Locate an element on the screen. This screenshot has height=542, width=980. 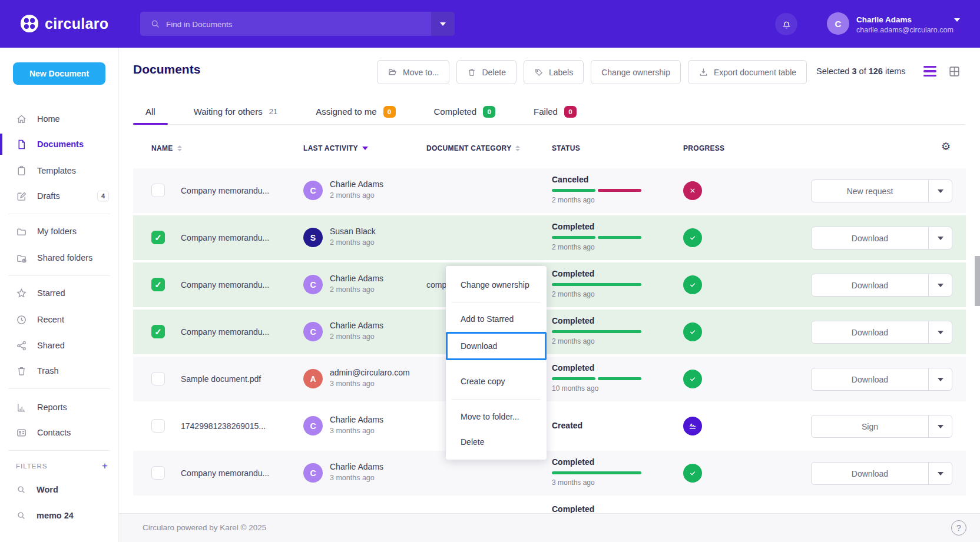
column-header-document-category: DOCUMENT CATEGORY is located at coordinates (474, 148).